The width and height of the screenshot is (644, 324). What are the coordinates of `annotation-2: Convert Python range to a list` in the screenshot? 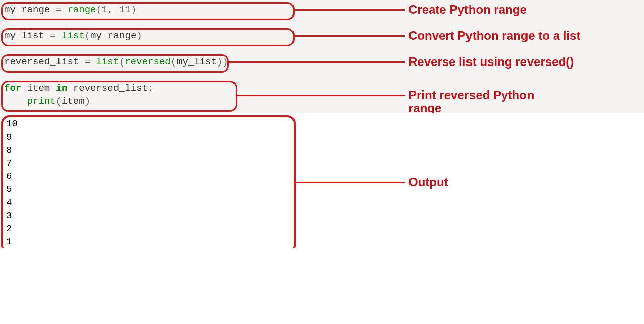 It's located at (494, 36).